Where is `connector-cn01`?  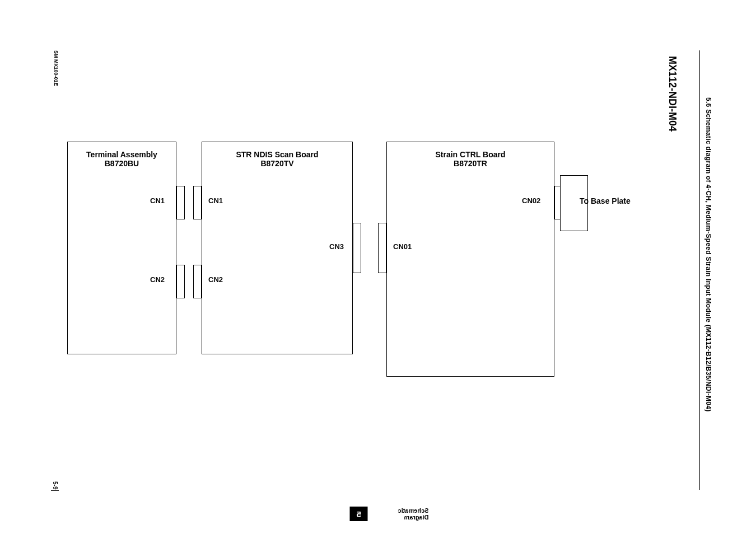
connector-cn01 is located at coordinates (382, 248).